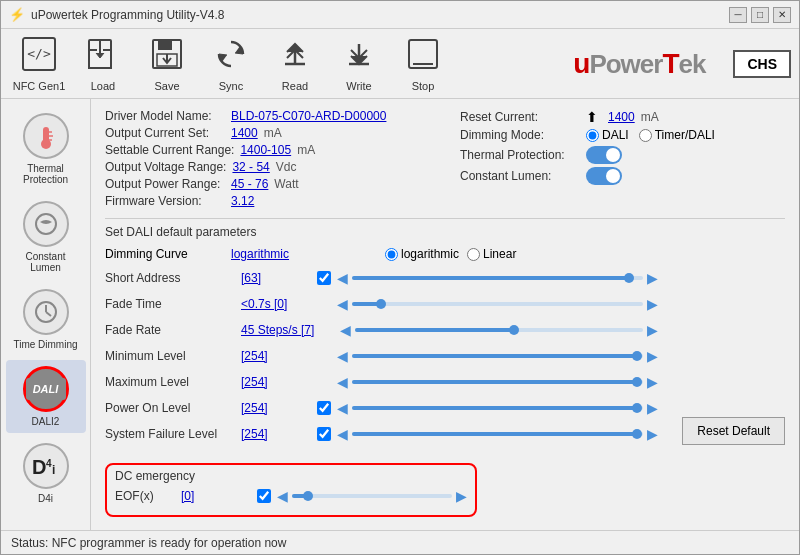 This screenshot has height=555, width=800. I want to click on eof-right-arrow: ▶, so click(462, 496).